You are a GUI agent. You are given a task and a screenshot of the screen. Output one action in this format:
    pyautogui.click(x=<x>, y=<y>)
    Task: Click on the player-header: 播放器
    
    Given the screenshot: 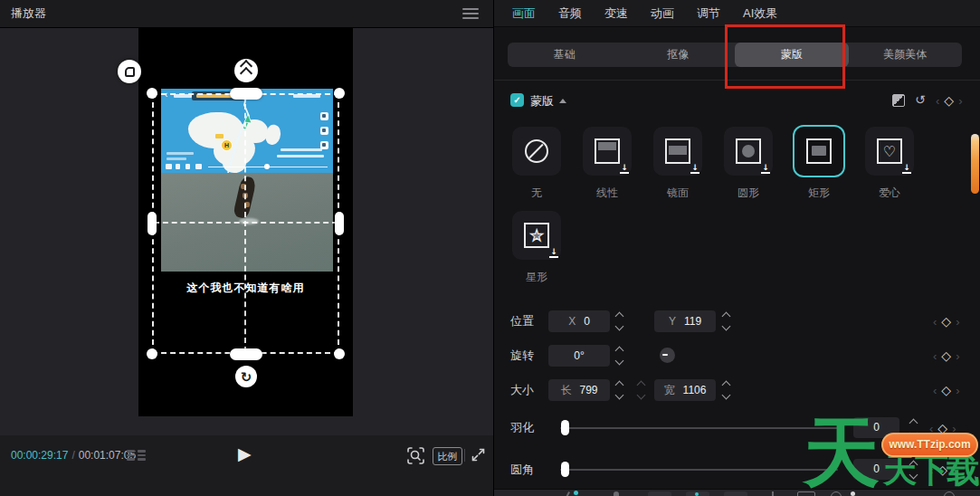 What is the action you would take?
    pyautogui.click(x=246, y=14)
    